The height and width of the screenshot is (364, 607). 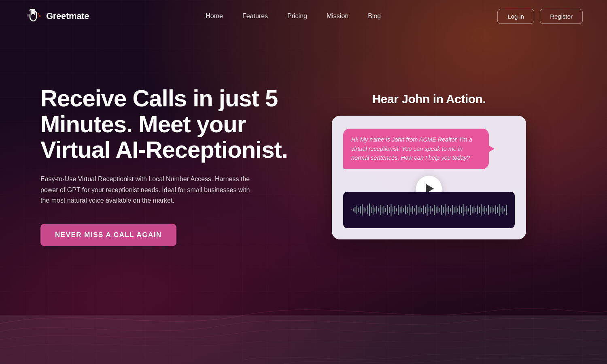 What do you see at coordinates (429, 166) in the screenshot?
I see `hero-right: Hear John in Action. Hi! My name is John…` at bounding box center [429, 166].